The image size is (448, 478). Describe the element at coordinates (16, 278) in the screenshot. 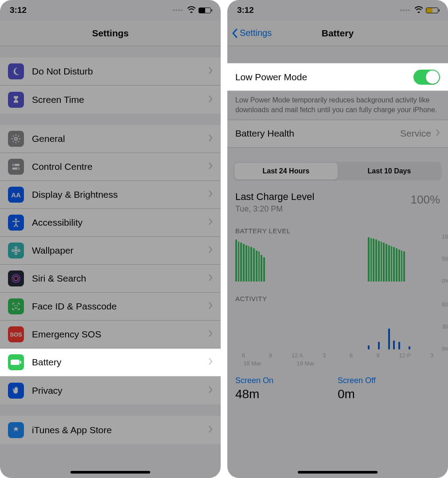

I see `siri-icon` at that location.